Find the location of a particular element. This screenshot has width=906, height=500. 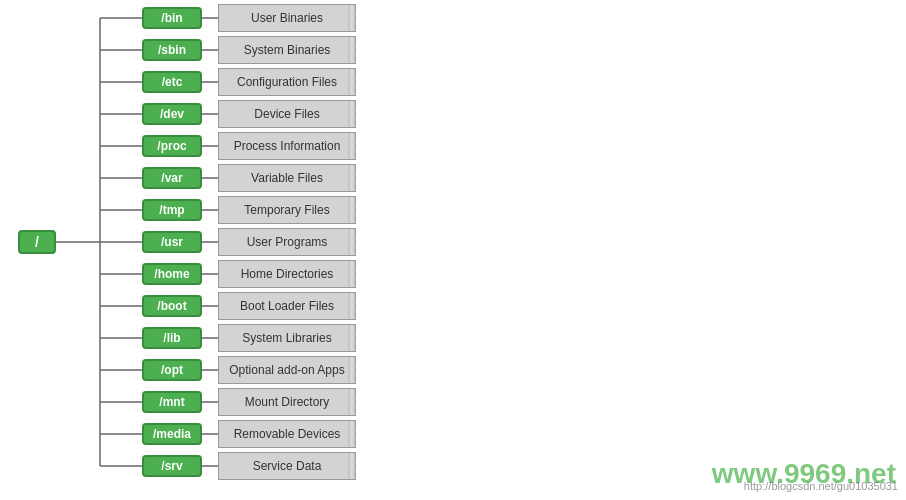

dir-node-sbin: /sbin is located at coordinates (172, 50).